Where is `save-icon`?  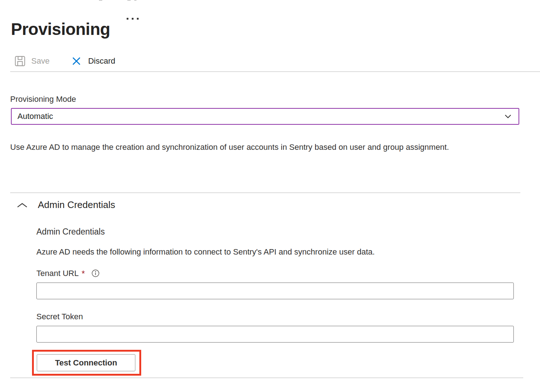 save-icon is located at coordinates (20, 61).